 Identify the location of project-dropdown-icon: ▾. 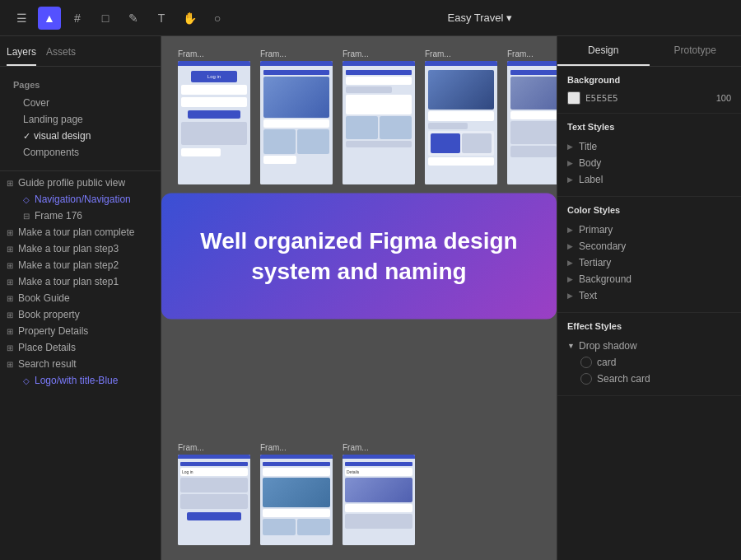
(509, 18).